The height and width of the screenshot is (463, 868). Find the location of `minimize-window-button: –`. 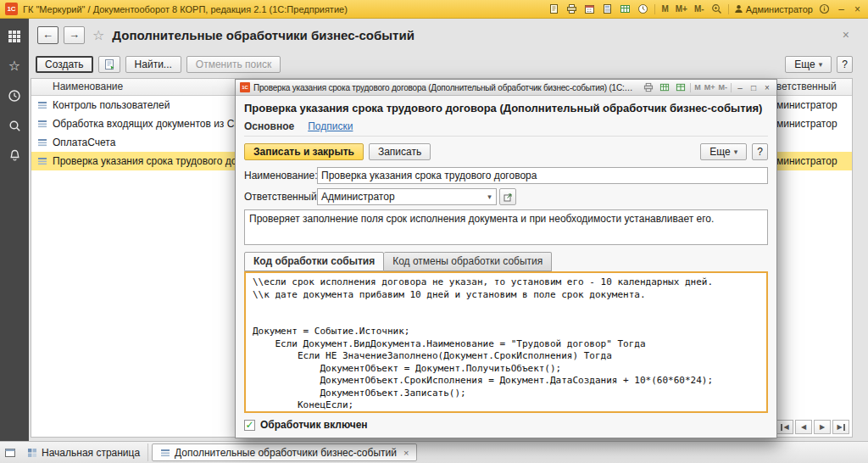

minimize-window-button: – is located at coordinates (841, 9).